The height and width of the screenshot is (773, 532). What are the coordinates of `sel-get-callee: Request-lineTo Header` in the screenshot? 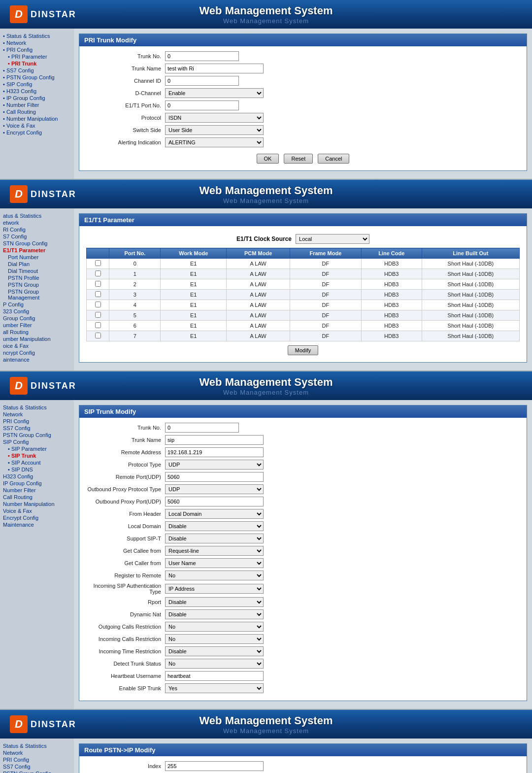 It's located at (214, 551).